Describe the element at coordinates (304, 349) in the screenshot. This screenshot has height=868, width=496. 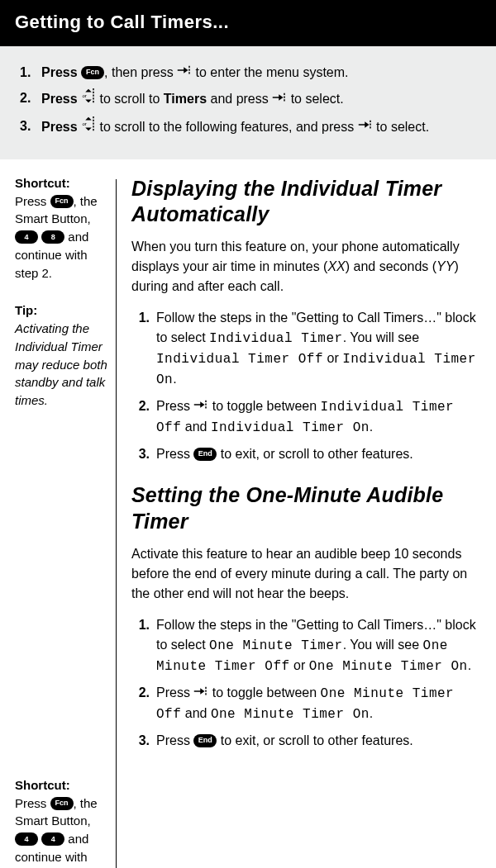
I see `section-a-step-1: 1. Follow the steps in the "Getting to C…` at that location.